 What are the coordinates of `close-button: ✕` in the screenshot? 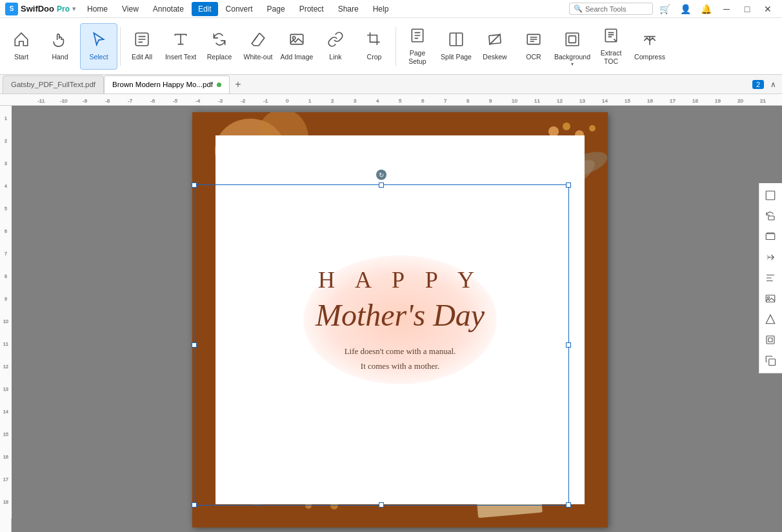 It's located at (768, 9).